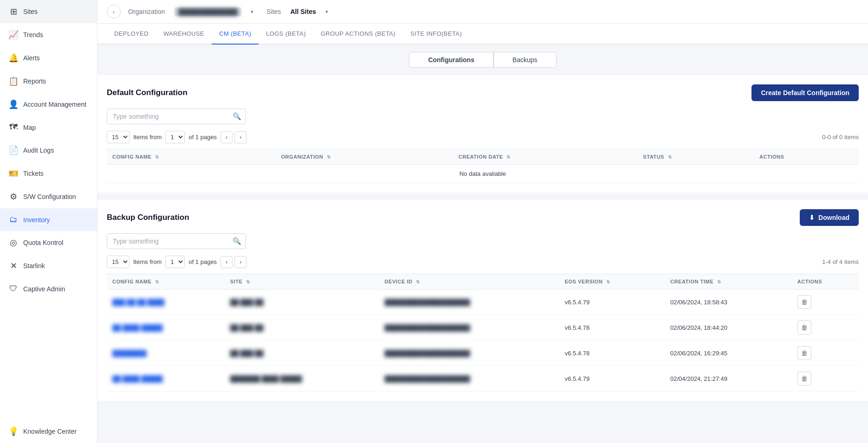  Describe the element at coordinates (451, 60) in the screenshot. I see `sub-tab-configurations: Configurations` at that location.